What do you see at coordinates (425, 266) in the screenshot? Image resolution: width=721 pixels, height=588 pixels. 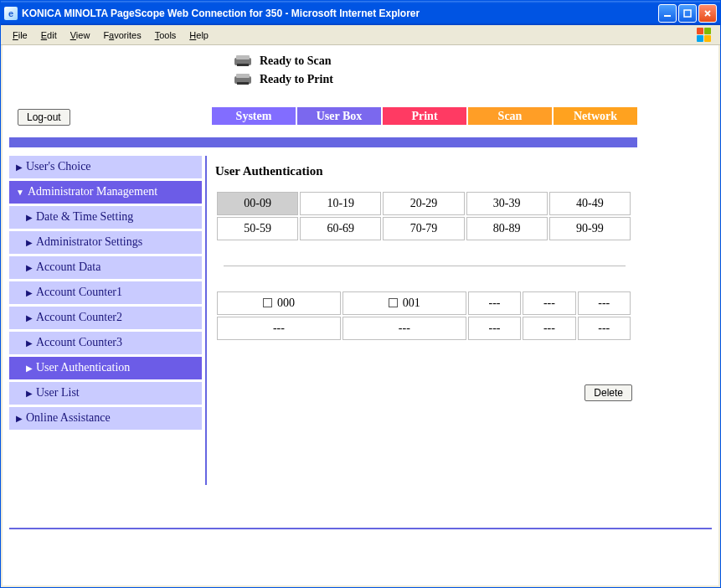 I see `hr-divider` at bounding box center [425, 266].